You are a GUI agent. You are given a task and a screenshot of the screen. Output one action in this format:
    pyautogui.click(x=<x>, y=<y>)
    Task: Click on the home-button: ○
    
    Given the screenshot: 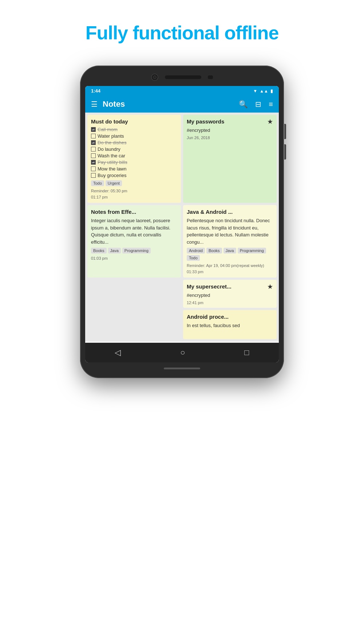 What is the action you would take?
    pyautogui.click(x=183, y=353)
    